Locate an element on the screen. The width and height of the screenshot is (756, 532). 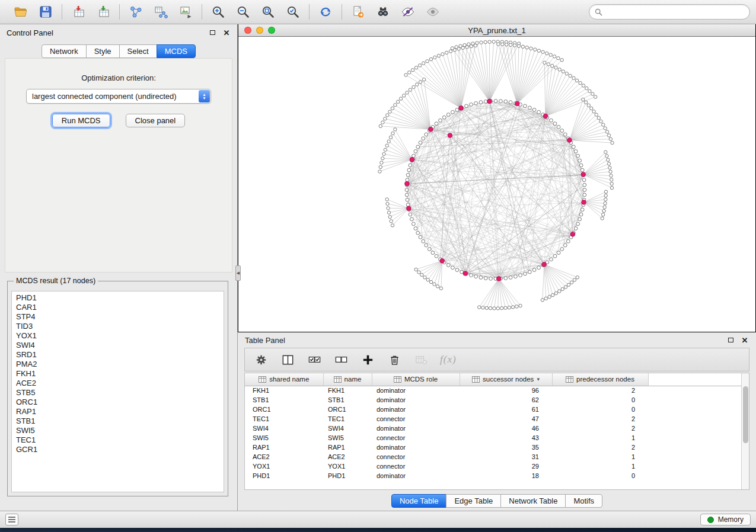
table-row: STB1STB1dominator620 is located at coordinates (493, 400).